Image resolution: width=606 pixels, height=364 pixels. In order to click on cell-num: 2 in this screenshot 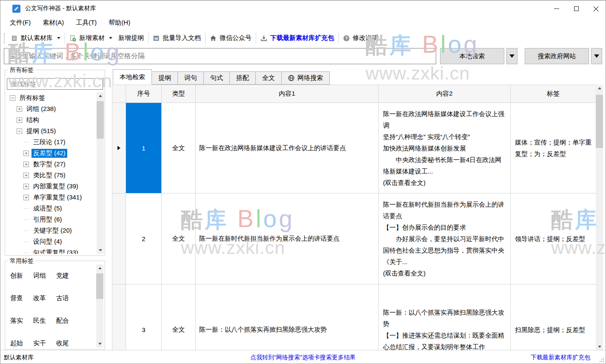, I will do `click(144, 239)`.